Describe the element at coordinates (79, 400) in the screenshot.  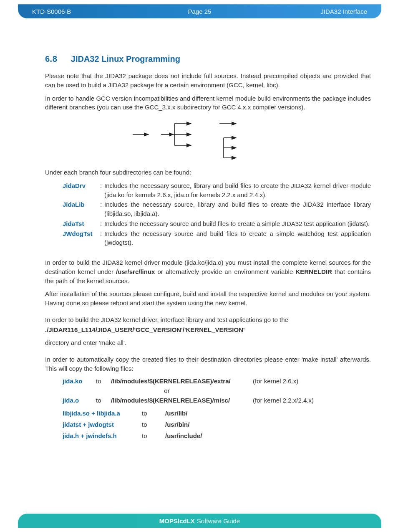
I see `install-file: jida.o` at that location.